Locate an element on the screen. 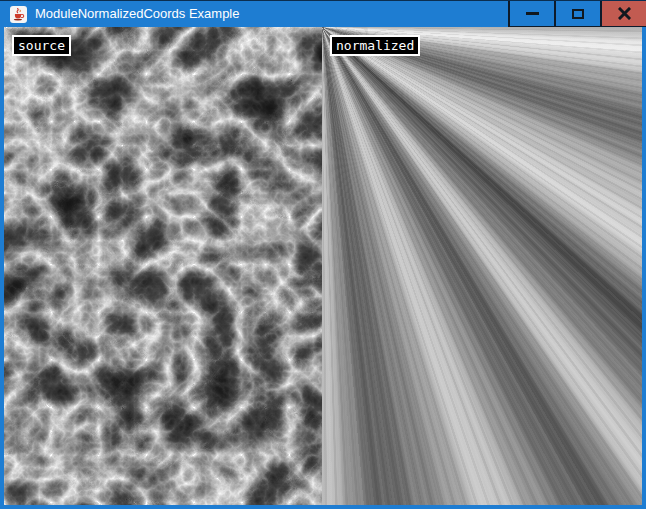  titlebar: ModuleNormalizedCoords Example is located at coordinates (323, 14).